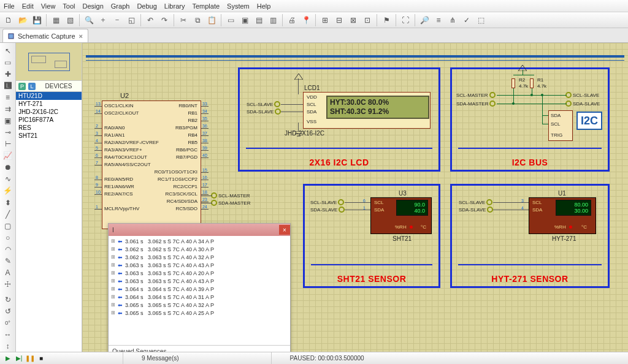 The image size is (628, 364). Describe the element at coordinates (8, 191) in the screenshot. I see `tool-probe-icon: ⚡` at that location.